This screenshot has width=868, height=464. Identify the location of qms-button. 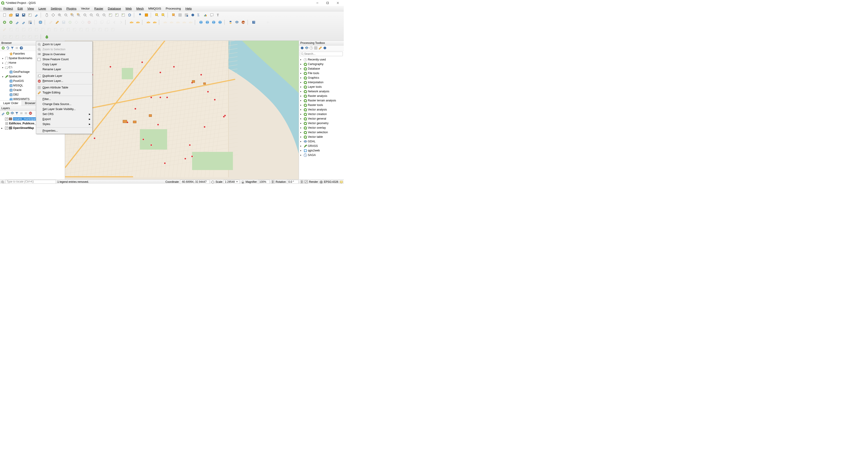
(201, 22).